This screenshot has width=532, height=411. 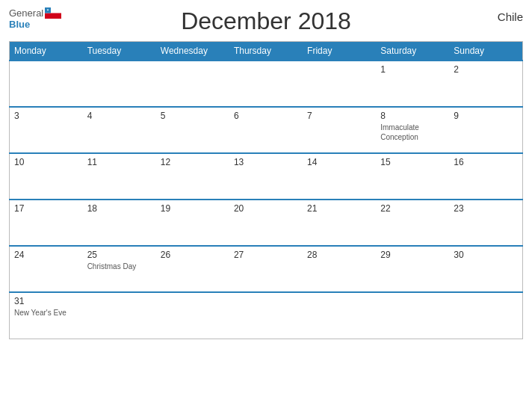 I want to click on calendar-cell: 31New Year's Eve, so click(x=46, y=315).